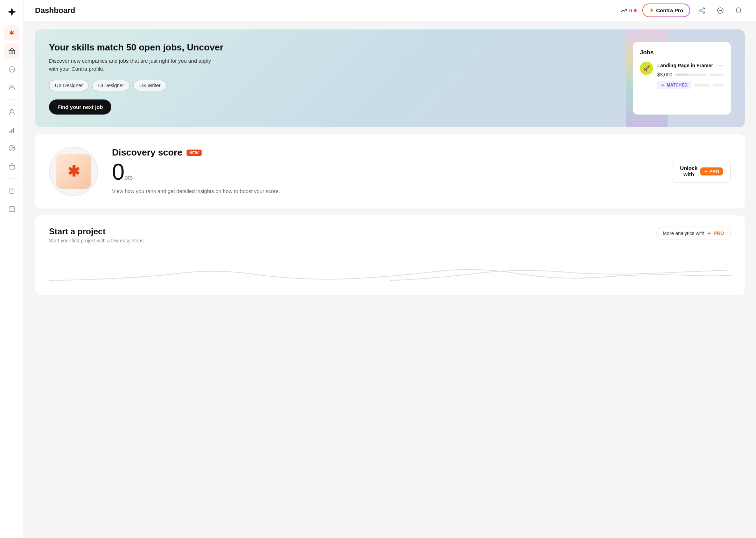 This screenshot has height=538, width=756. I want to click on contra-pro-label: Contra Pro, so click(670, 11).